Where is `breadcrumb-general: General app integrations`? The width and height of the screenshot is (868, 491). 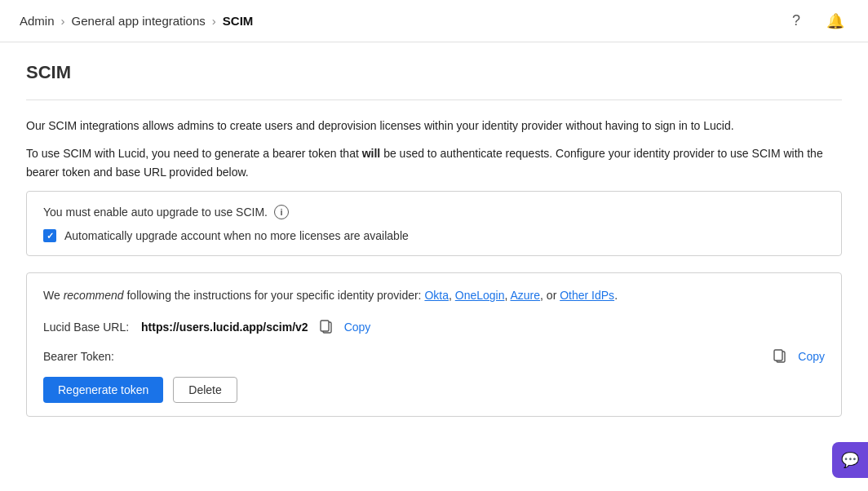
breadcrumb-general: General app integrations is located at coordinates (139, 21).